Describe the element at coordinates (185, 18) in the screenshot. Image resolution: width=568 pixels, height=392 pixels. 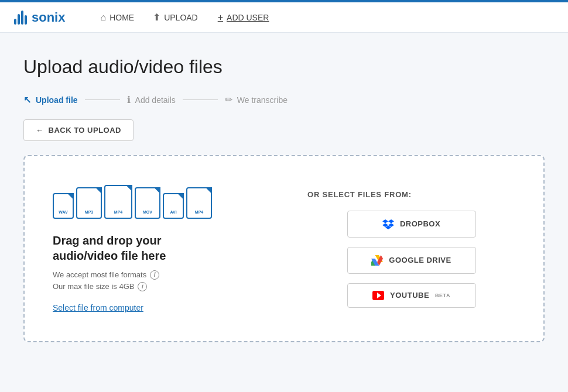
I see `nav-links: ⌂ HOME ⬆ UPLOAD + ADD USER` at that location.